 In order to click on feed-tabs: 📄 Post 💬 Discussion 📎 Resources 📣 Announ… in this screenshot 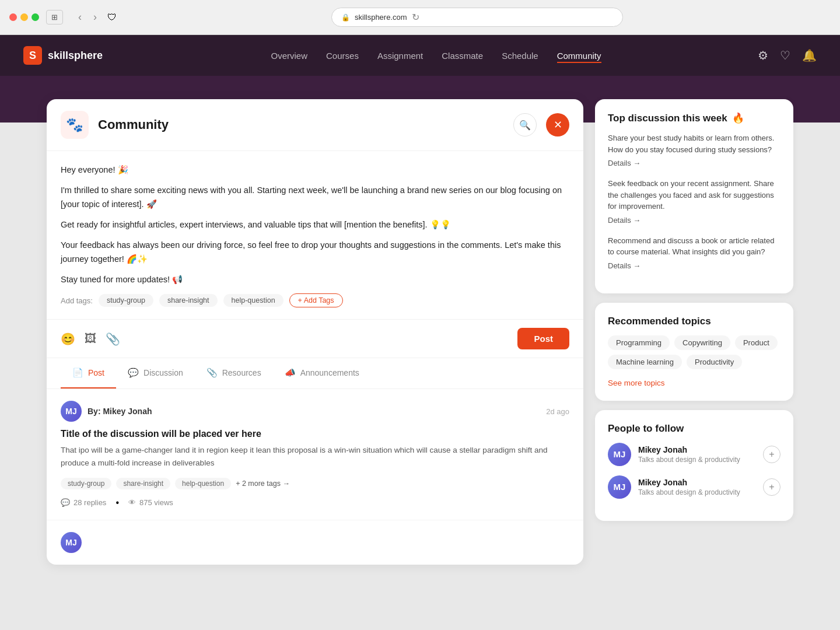, I will do `click(315, 373)`.